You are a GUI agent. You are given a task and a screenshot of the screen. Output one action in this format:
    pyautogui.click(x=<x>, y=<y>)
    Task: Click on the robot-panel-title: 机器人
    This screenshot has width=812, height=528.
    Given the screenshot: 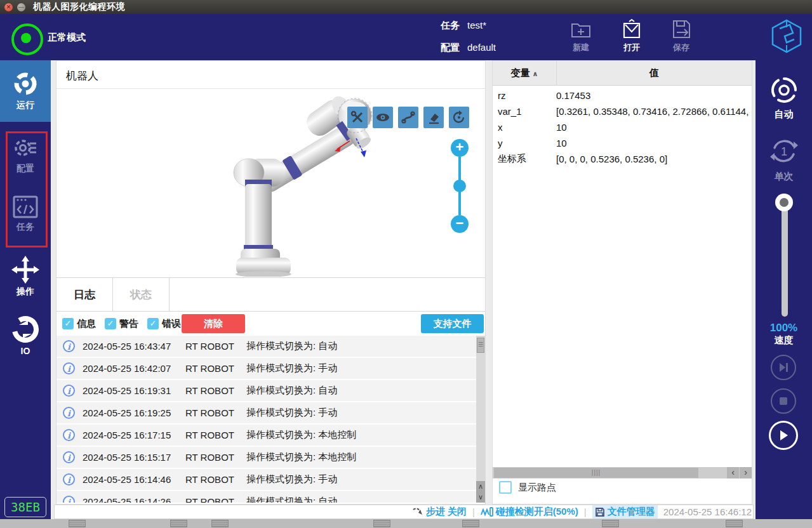 What is the action you would take?
    pyautogui.click(x=270, y=75)
    